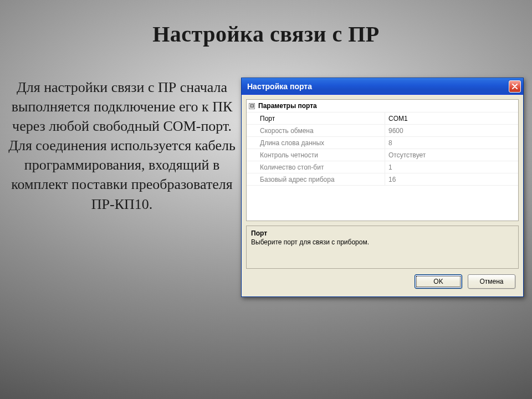 Image resolution: width=532 pixels, height=399 pixels. I want to click on help-text: Выберите порт для связи с прибором., so click(382, 242).